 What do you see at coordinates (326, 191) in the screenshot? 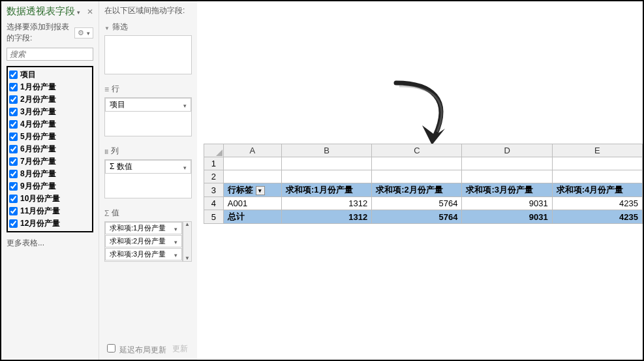
I see `cell: 求和项:1月份产量` at bounding box center [326, 191].